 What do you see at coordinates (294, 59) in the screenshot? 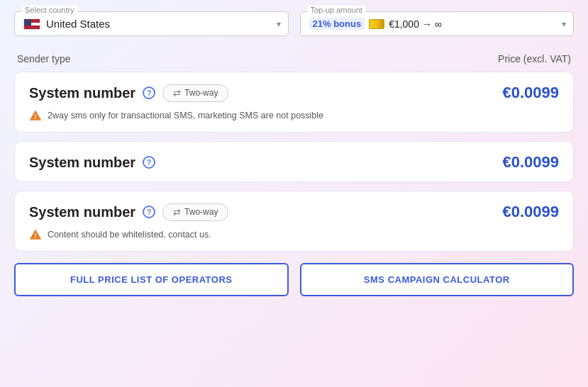
I see `table-header: Sender type Price (excl. VAT)` at bounding box center [294, 59].